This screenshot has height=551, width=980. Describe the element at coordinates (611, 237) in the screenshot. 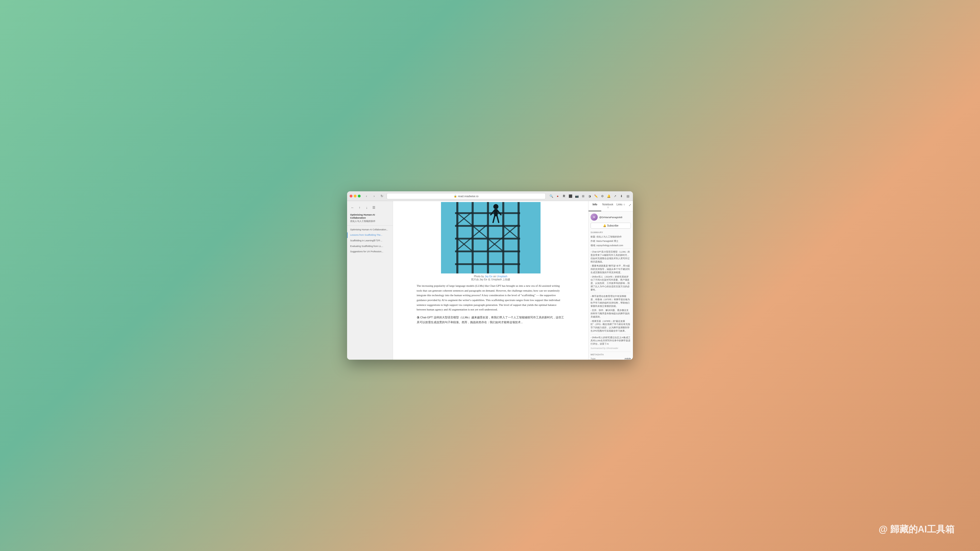

I see `summary-line-1: 标题: 优化人与人工智能的协作` at that location.